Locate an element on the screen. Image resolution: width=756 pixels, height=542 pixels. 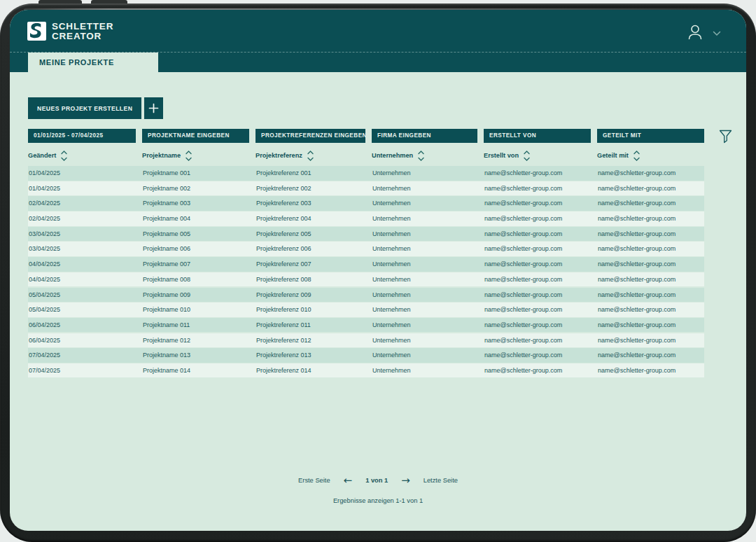
table-cell: Projektreferenz 014 is located at coordinates (314, 371).